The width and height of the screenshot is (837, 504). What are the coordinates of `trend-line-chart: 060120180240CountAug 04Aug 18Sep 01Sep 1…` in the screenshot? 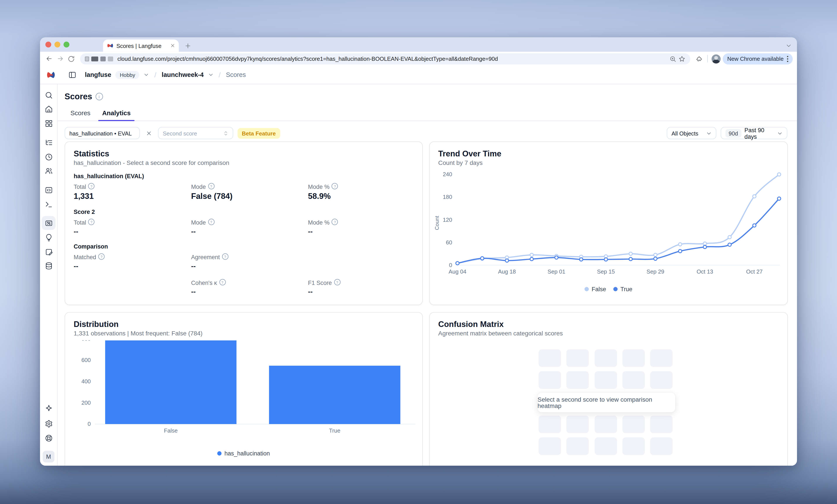 It's located at (609, 222).